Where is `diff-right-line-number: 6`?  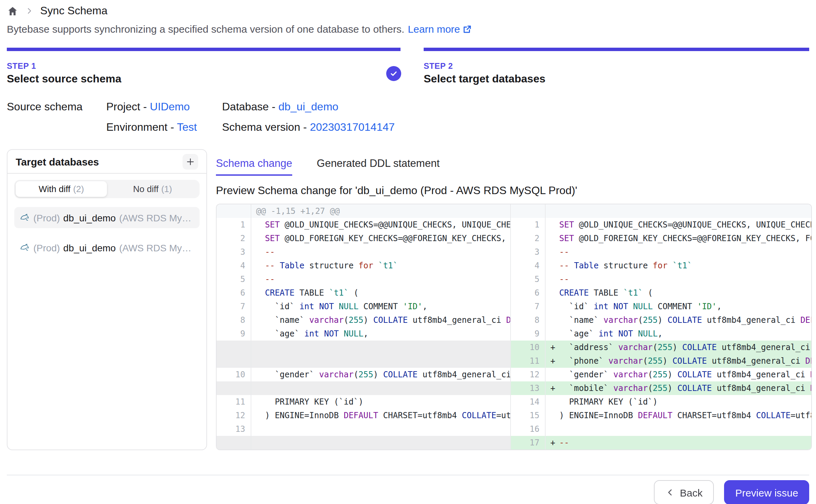
diff-right-line-number: 6 is located at coordinates (528, 293).